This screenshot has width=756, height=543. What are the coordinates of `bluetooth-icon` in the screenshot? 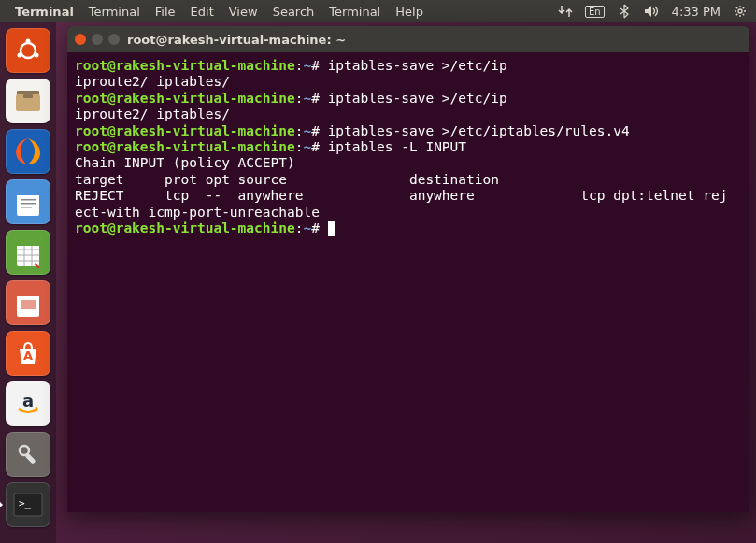 It's located at (624, 11).